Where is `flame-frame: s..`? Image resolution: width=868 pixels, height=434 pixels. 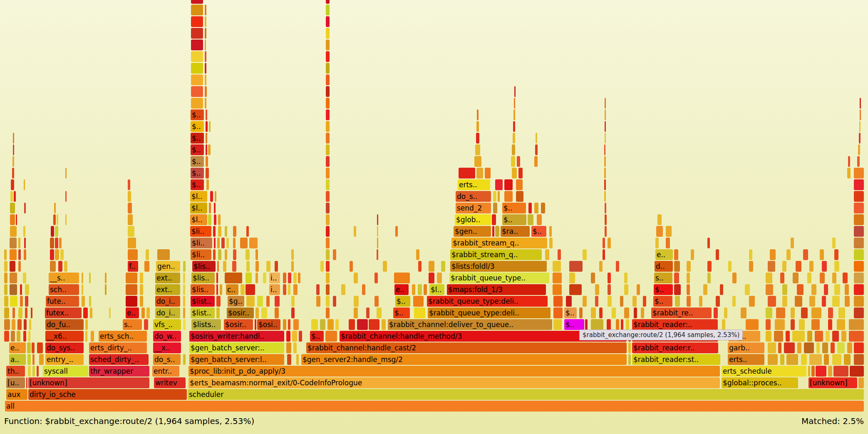 flame-frame: s.. is located at coordinates (132, 325).